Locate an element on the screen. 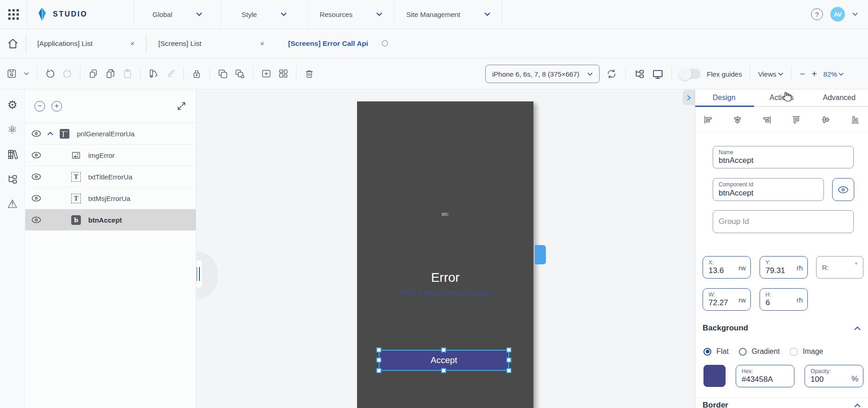 The image size is (868, 408). tab-actions: Actions is located at coordinates (781, 98).